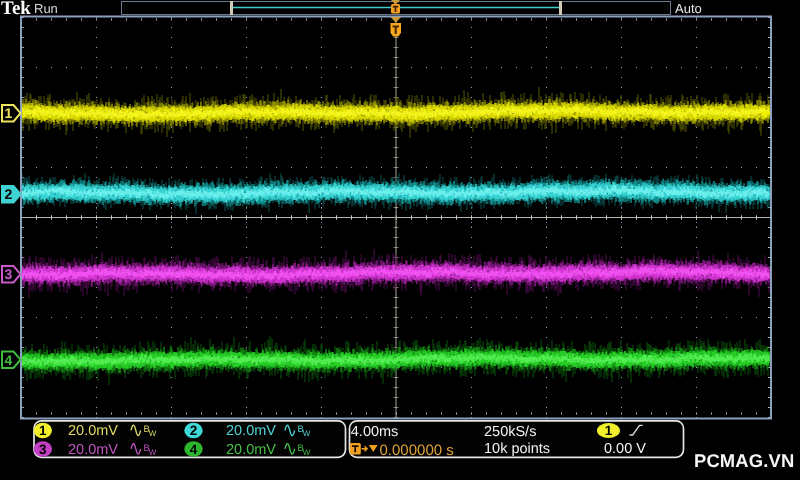 The image size is (800, 480). I want to click on svg-text: Run, so click(46, 8).